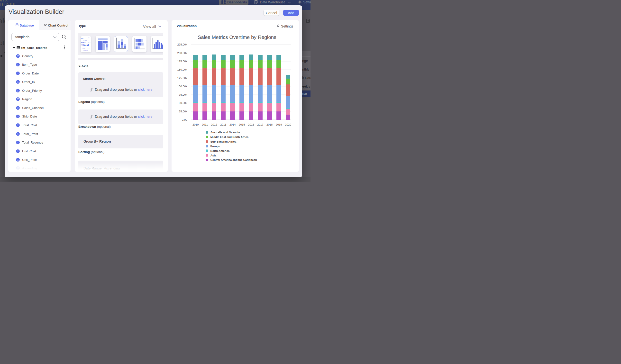 This screenshot has width=621, height=364. Describe the element at coordinates (270, 125) in the screenshot. I see `svg-text: 2018` at that location.